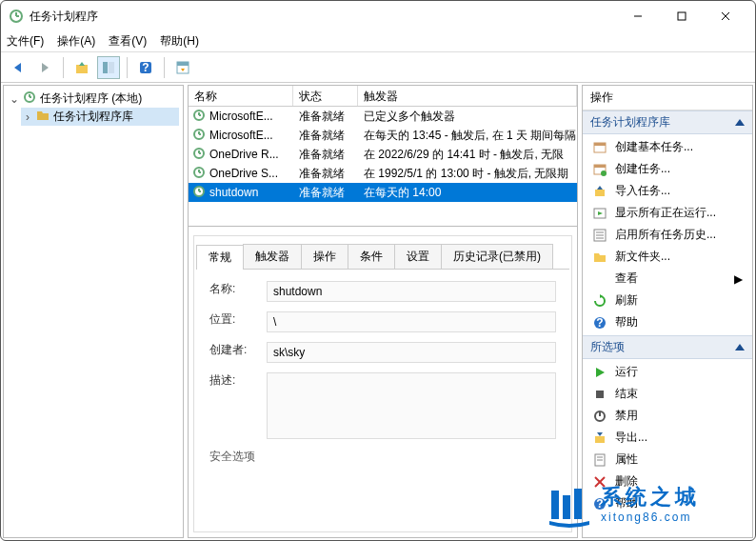  I want to click on menu-action: 操作(A), so click(76, 42).